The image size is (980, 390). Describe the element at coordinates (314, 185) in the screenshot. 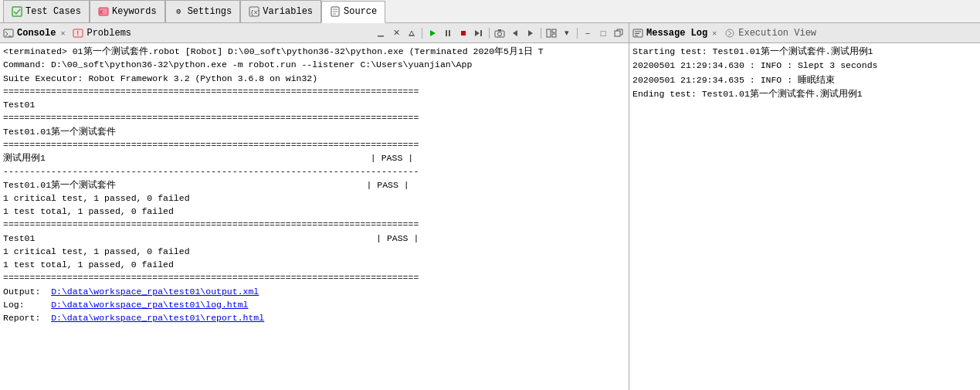

I see `console-line-6: Test01.01第一个测试套件 | PASS |` at that location.